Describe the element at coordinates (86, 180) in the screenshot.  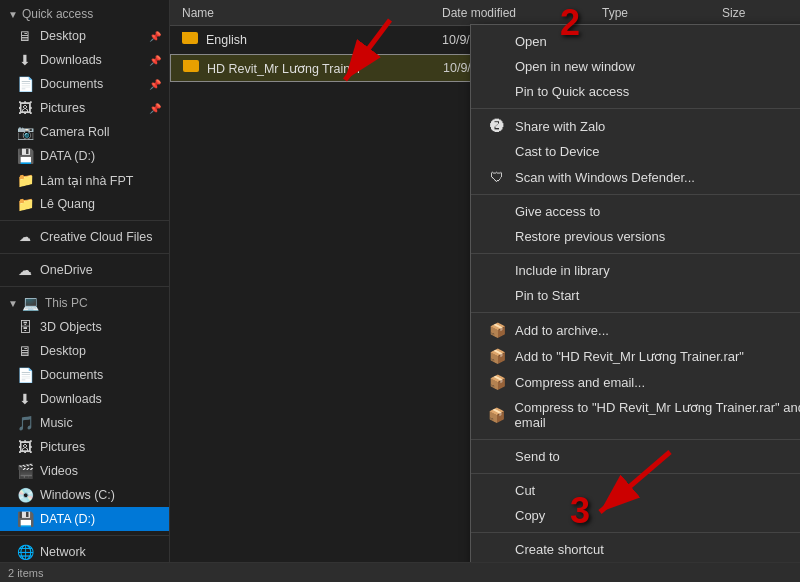
I see `sidebar-item-label: Làm tại nhà FPT` at that location.